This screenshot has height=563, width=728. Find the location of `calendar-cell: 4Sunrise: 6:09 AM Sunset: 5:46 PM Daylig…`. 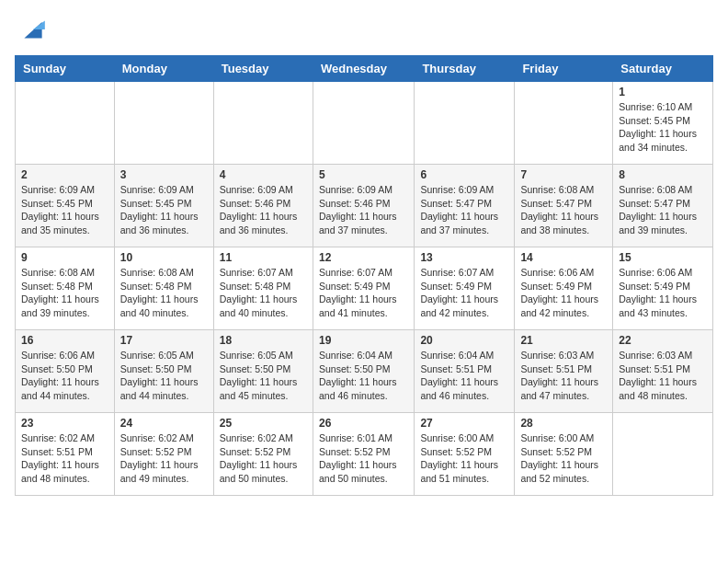

calendar-cell: 4Sunrise: 6:09 AM Sunset: 5:46 PM Daylig… is located at coordinates (263, 206).